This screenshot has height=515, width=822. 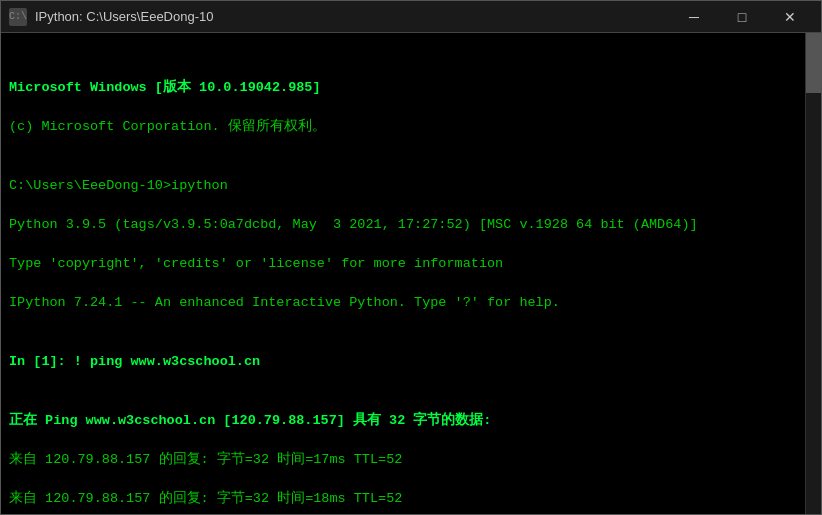 What do you see at coordinates (814, 63) in the screenshot?
I see `scrollbar-thumb` at bounding box center [814, 63].